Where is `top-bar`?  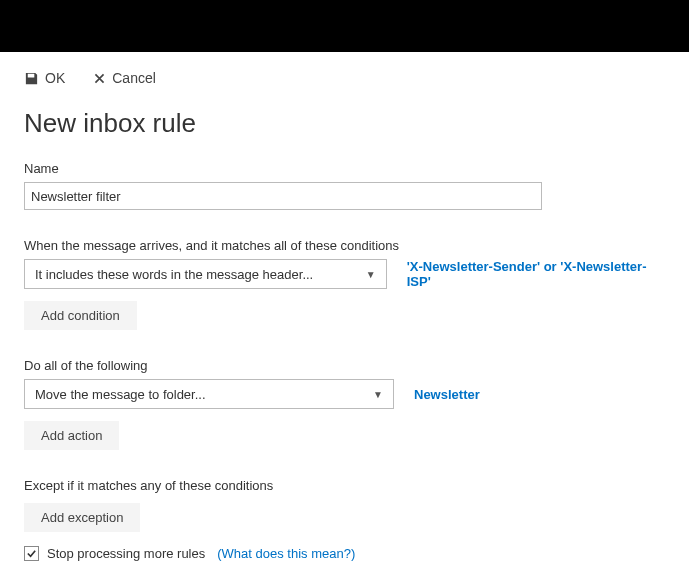 top-bar is located at coordinates (344, 26).